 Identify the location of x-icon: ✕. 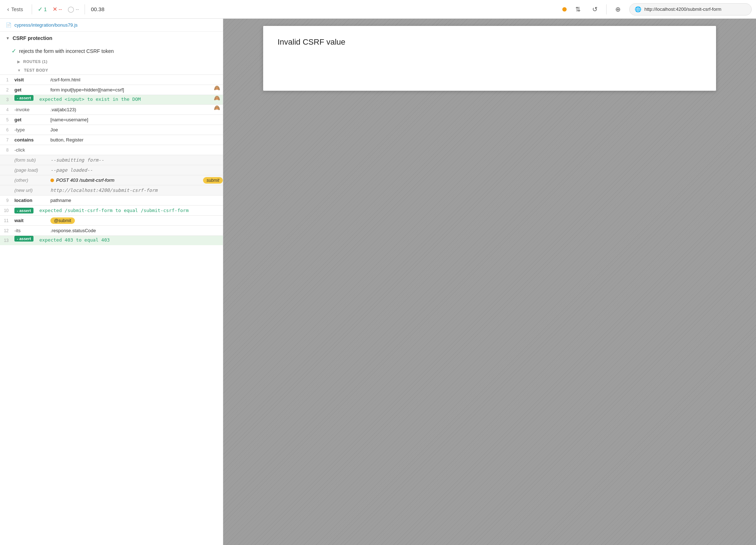
(55, 9).